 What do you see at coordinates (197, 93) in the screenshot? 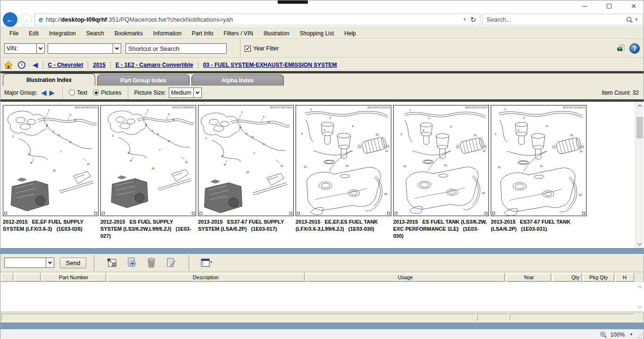
I see `picture-size-select-button` at bounding box center [197, 93].